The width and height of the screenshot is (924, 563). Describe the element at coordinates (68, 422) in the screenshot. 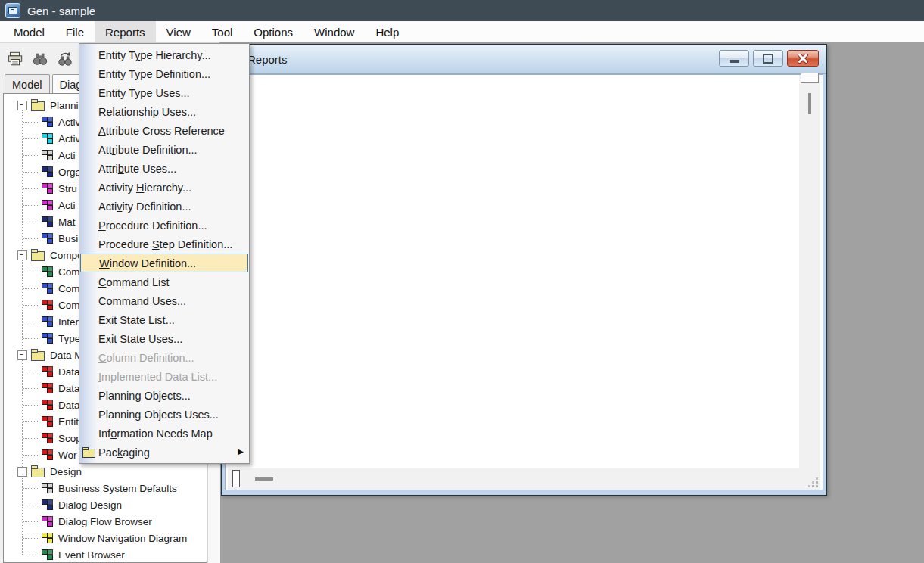

I see `tree-item-label: Entit` at that location.